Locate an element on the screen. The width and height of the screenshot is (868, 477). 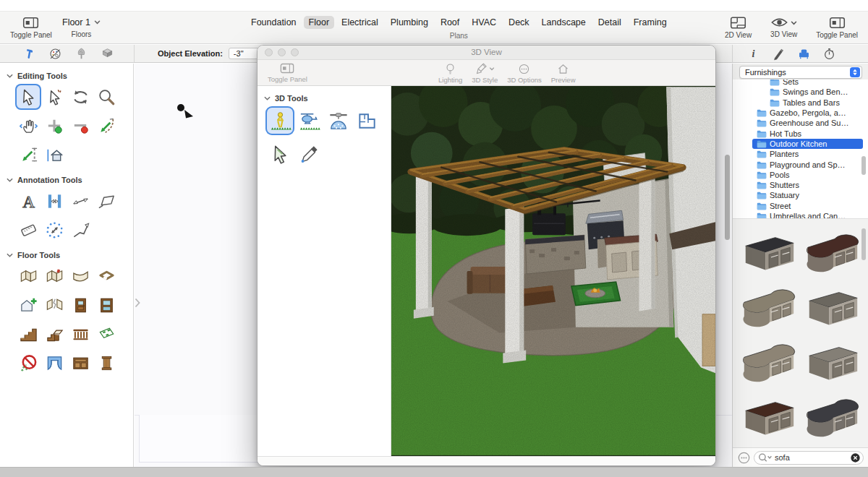
tab-foundation: Foundation is located at coordinates (273, 22).